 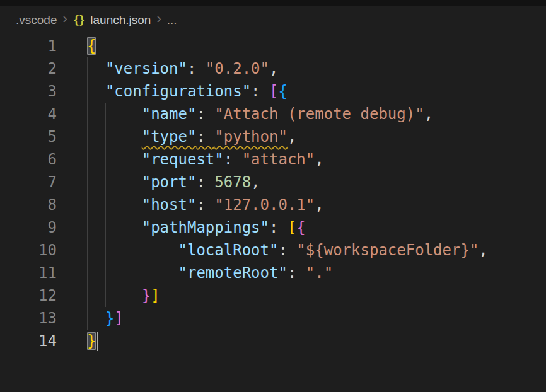 I want to click on code-line: 7 "port": 5678,, so click(x=273, y=182).